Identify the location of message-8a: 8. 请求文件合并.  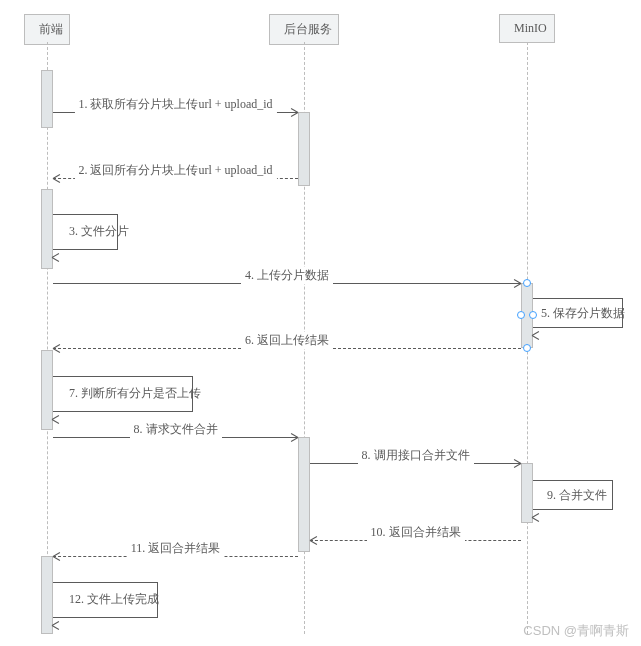
(176, 438).